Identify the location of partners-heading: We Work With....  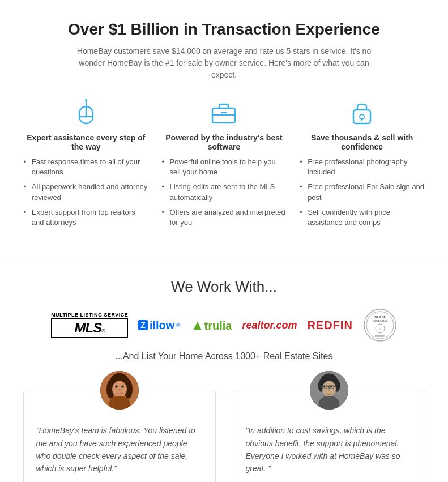
(224, 287).